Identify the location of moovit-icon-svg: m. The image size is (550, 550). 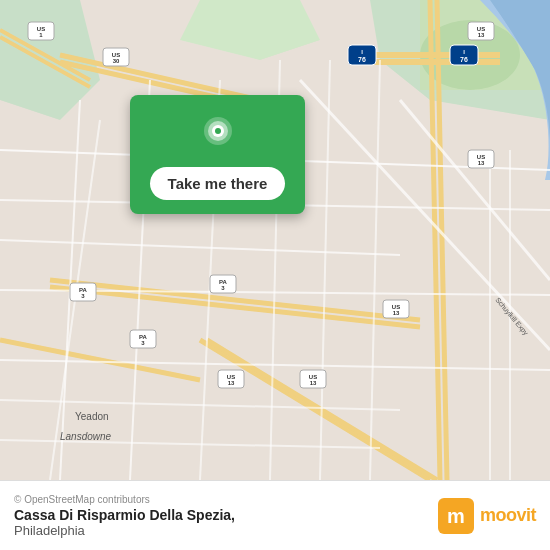
(456, 516).